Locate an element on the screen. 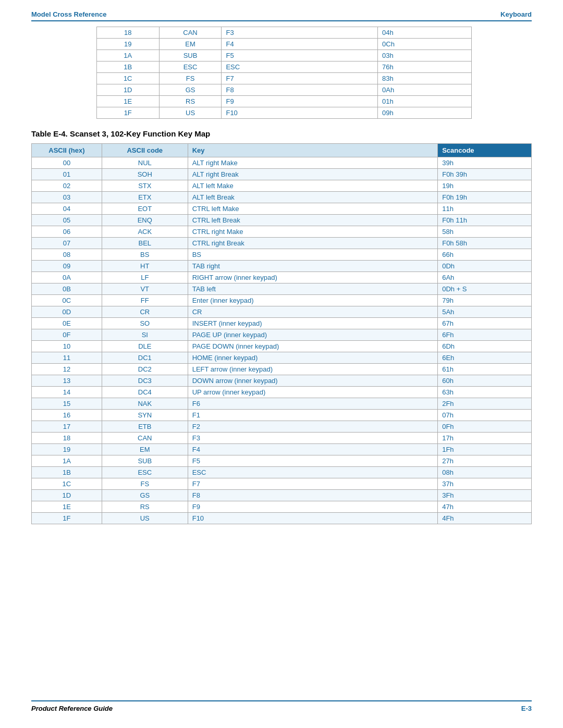  table-row: 1BESCESC08h is located at coordinates (282, 473).